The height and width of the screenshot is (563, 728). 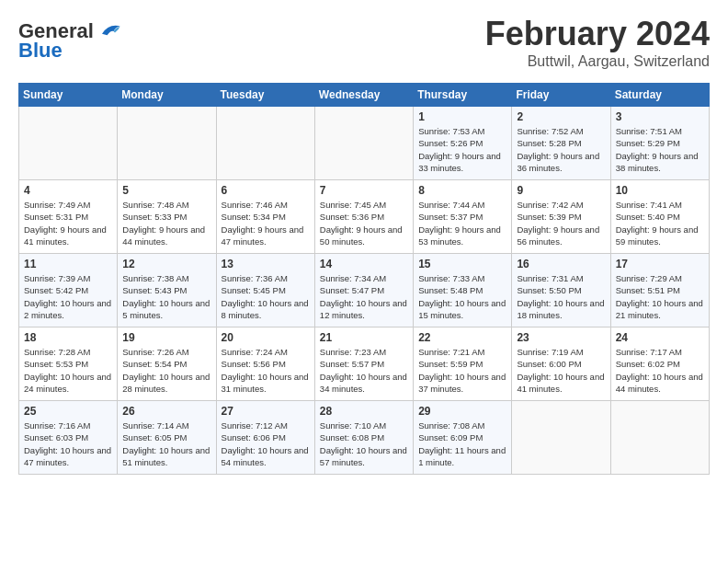 What do you see at coordinates (561, 296) in the screenshot?
I see `cell-info: Sunrise: 7:31 AM Sunset: 5:50 PM Dayligh…` at bounding box center [561, 296].